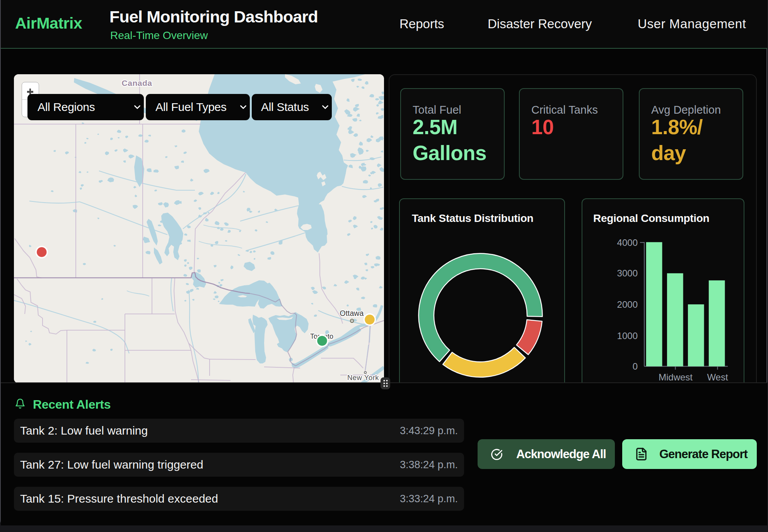 This screenshot has height=532, width=768. What do you see at coordinates (676, 377) in the screenshot?
I see `svg-text: Midwest` at bounding box center [676, 377].